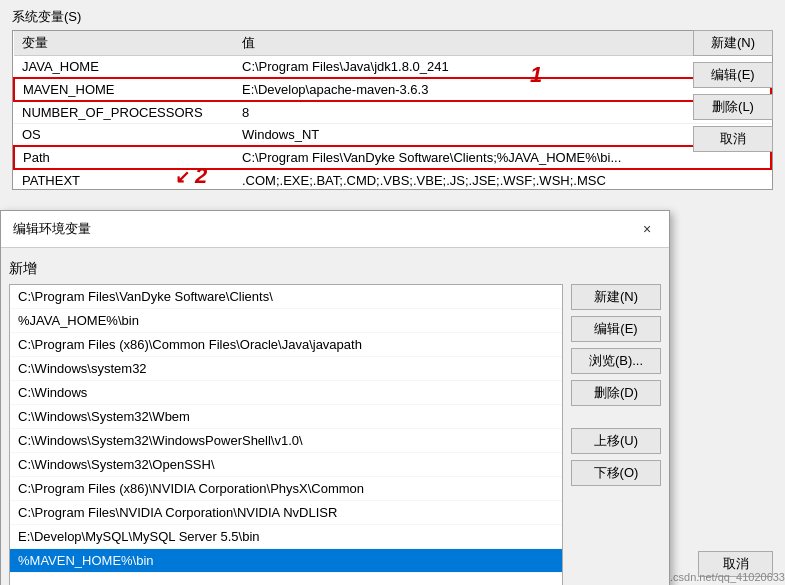  What do you see at coordinates (286, 369) in the screenshot?
I see `list-item: C:\Windows\system32` at bounding box center [286, 369].